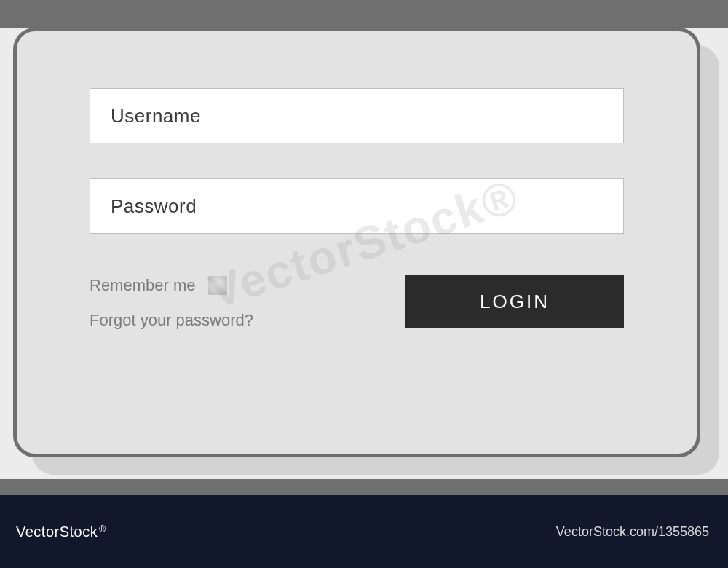 The image size is (728, 568). Describe the element at coordinates (172, 320) in the screenshot. I see `forgot-password-link: Forgot your password?` at that location.